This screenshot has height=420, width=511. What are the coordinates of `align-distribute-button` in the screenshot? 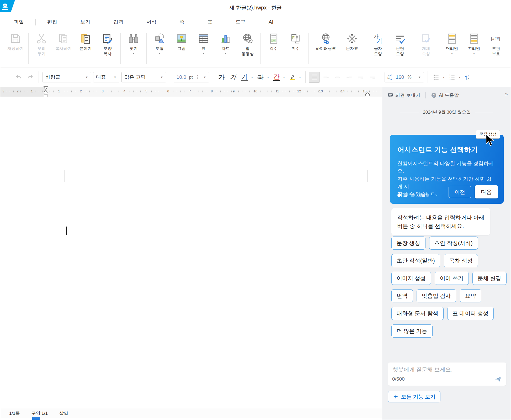 It's located at (361, 77).